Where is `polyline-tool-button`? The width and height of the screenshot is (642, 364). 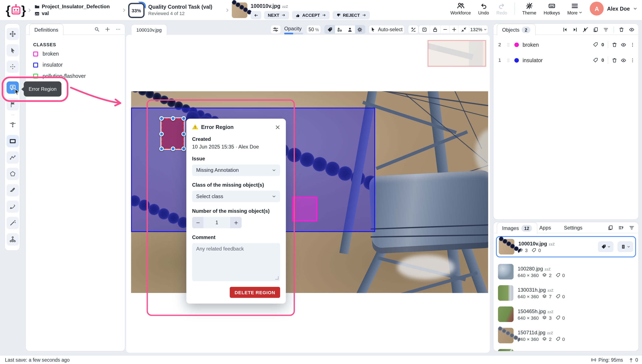 polyline-tool-button is located at coordinates (13, 158).